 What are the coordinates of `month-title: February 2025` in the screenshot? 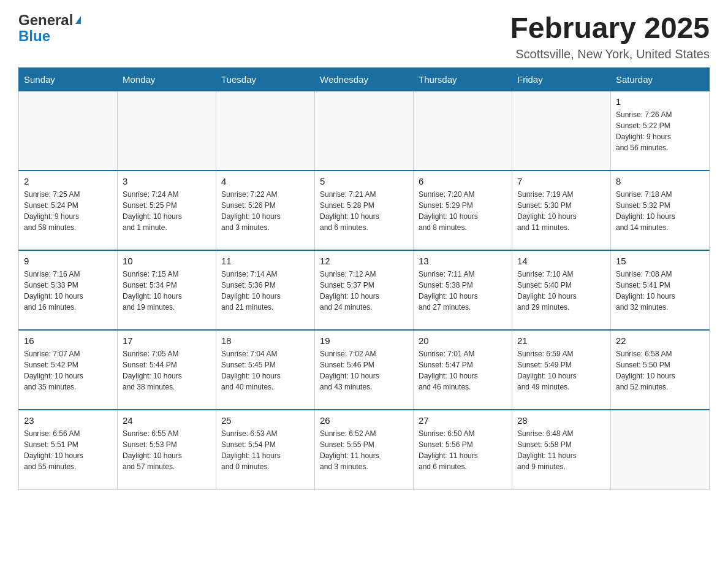 It's located at (610, 28).